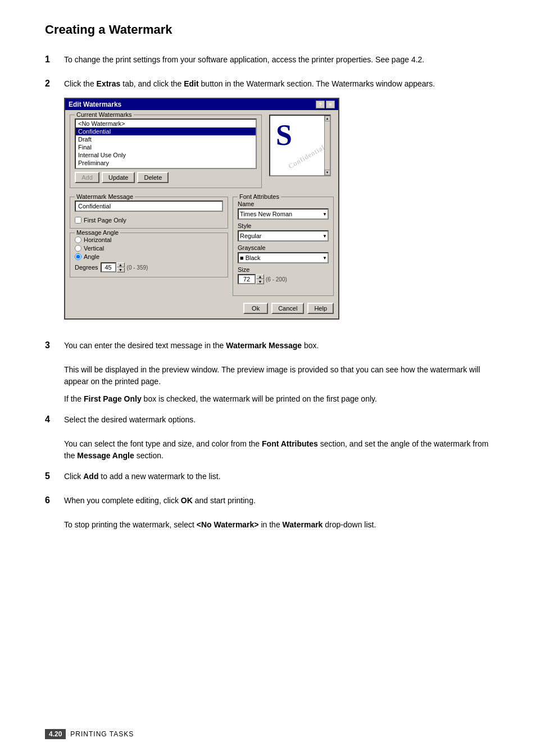 This screenshot has height=756, width=536. I want to click on listbox-item-preliminary: Preliminary, so click(166, 163).